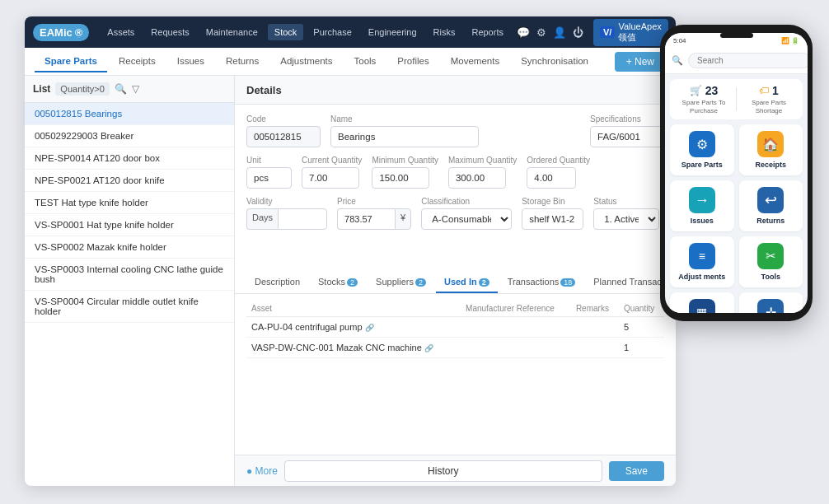 This screenshot has height=504, width=829. What do you see at coordinates (641, 348) in the screenshot?
I see `qty-2: 1` at bounding box center [641, 348].